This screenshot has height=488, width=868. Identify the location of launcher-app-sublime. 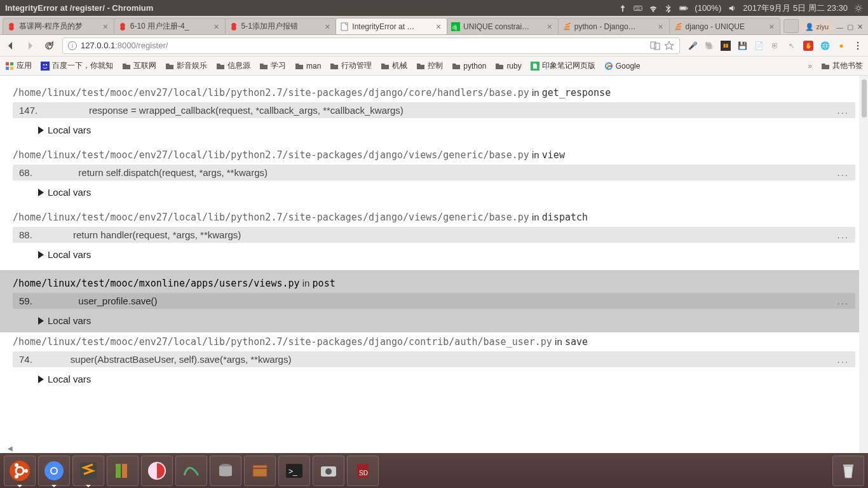
(88, 471).